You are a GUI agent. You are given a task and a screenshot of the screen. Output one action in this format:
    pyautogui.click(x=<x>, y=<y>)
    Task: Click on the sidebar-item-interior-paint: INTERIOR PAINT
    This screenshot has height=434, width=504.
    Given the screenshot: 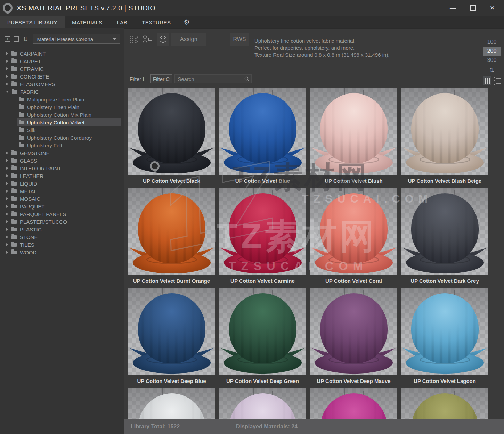 What is the action you would take?
    pyautogui.click(x=62, y=168)
    